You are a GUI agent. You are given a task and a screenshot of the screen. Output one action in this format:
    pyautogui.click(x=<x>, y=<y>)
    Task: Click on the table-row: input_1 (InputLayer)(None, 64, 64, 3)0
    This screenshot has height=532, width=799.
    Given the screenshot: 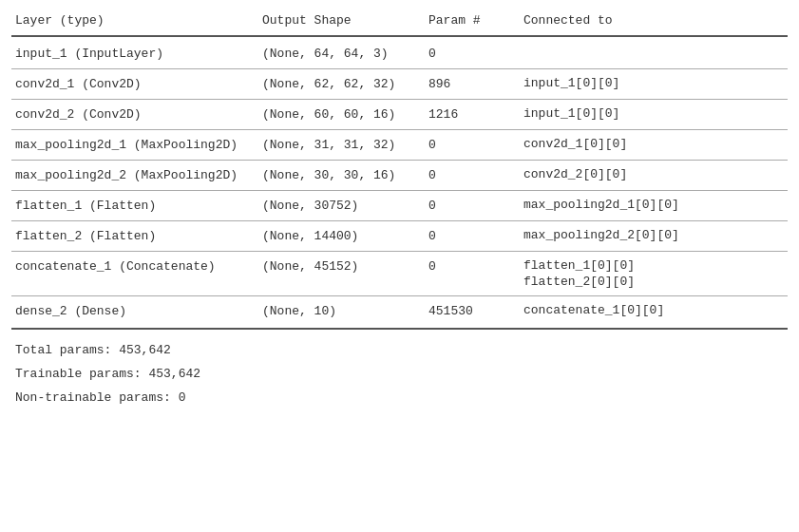 What is the action you would take?
    pyautogui.click(x=399, y=53)
    